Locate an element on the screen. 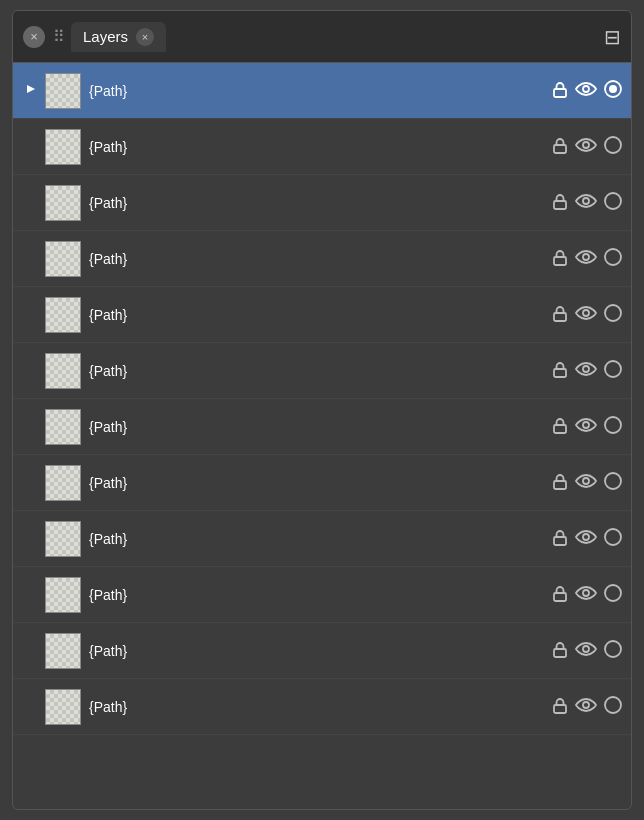 The width and height of the screenshot is (644, 820). tab-close-button: × is located at coordinates (145, 37).